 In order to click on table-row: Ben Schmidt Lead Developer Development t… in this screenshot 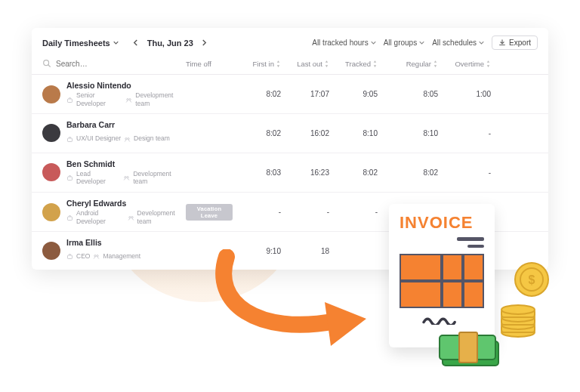, I will do `click(290, 173)`.